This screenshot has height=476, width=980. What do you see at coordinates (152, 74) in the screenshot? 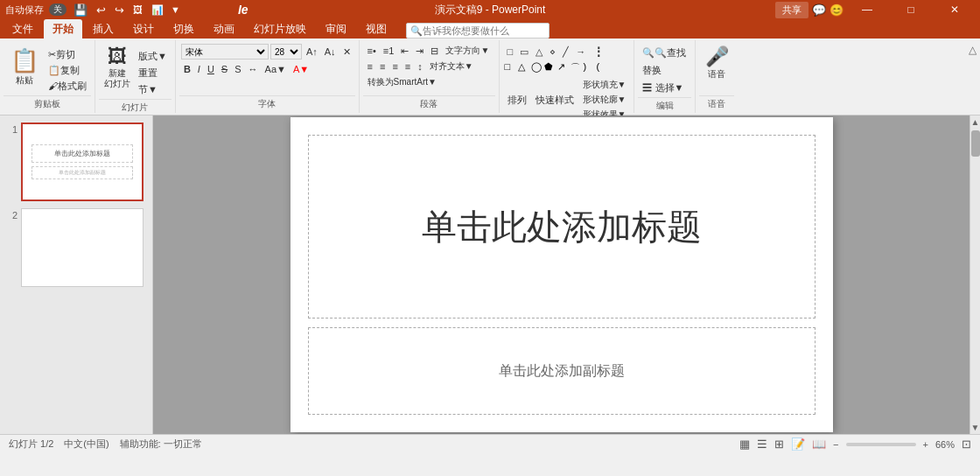
I see `reset-button: 重置` at bounding box center [152, 74].